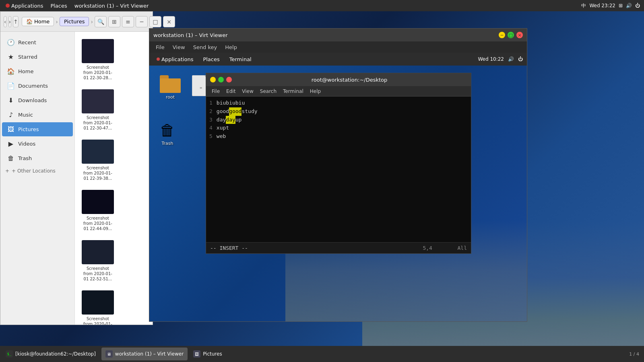 Image resolution: width=644 pixels, height=362 pixels. Describe the element at coordinates (621, 6) in the screenshot. I see `network-connections-icon: ⊞` at that location.